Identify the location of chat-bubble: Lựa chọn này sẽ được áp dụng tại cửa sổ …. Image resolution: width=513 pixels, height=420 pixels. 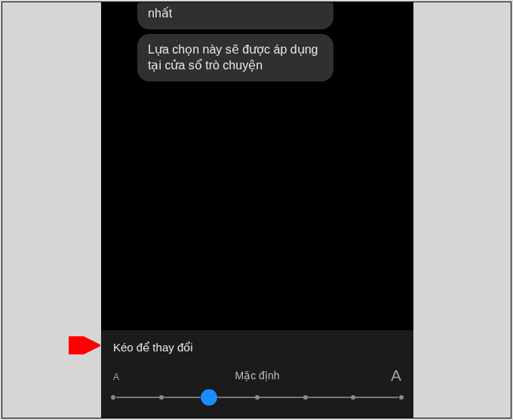
(235, 57).